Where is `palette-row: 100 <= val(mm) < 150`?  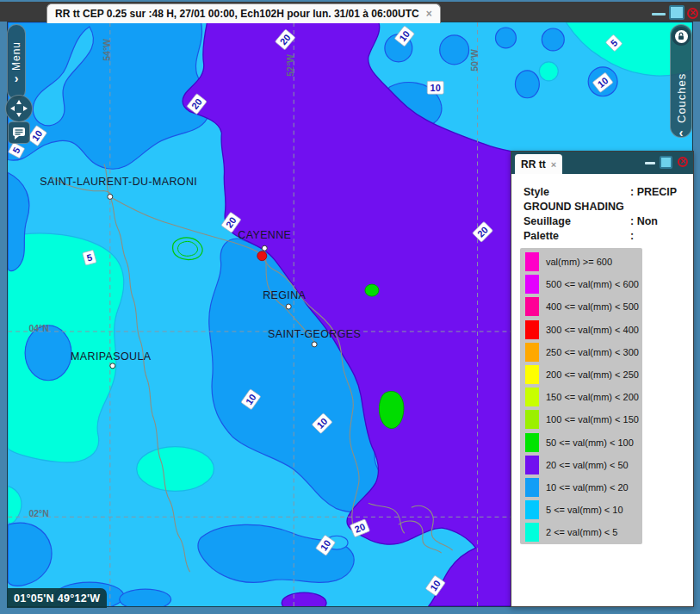
palette-row: 100 <= val(mm) < 150 is located at coordinates (584, 419).